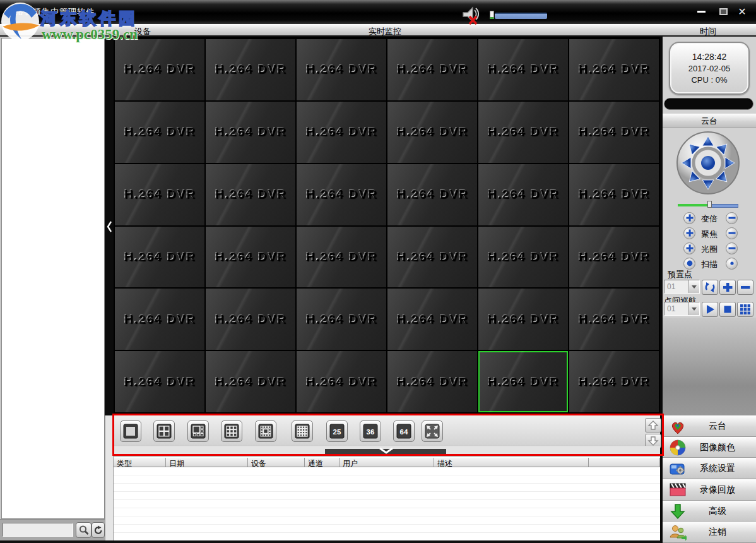 The width and height of the screenshot is (756, 543). I want to click on maximize-icon, so click(723, 11).